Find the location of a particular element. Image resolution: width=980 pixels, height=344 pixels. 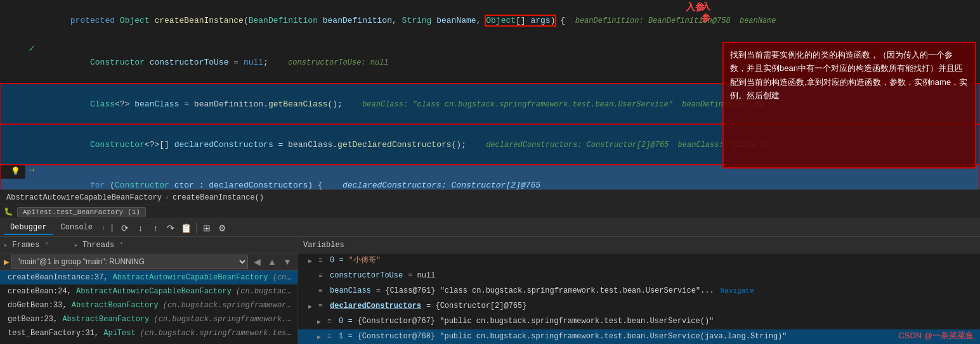

tab-console: Console is located at coordinates (77, 228).